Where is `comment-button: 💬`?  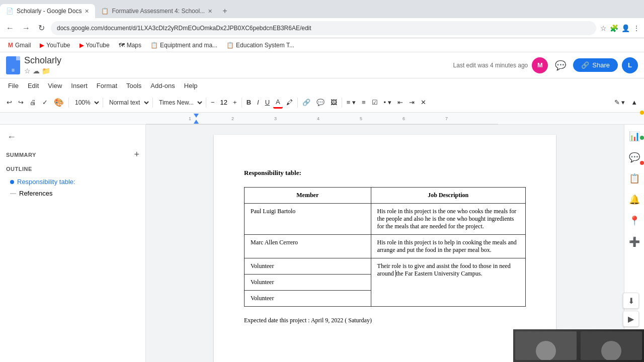 comment-button: 💬 is located at coordinates (320, 103).